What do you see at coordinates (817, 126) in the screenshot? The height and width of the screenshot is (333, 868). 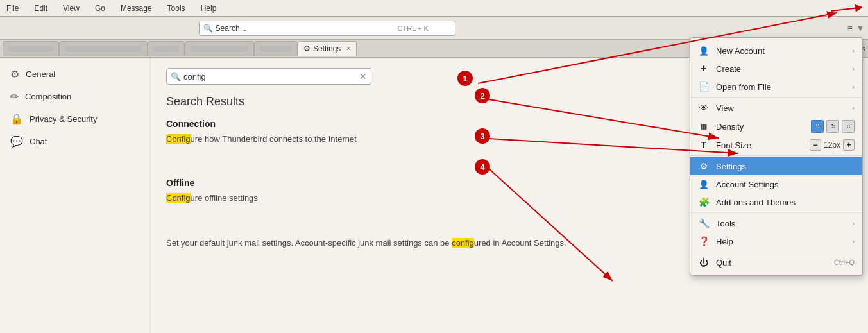 I see `density-compact-button: ⠿` at bounding box center [817, 126].